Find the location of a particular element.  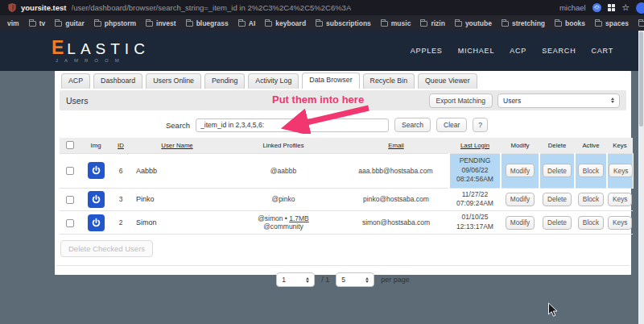

bookmark-item-music: music is located at coordinates (396, 23).